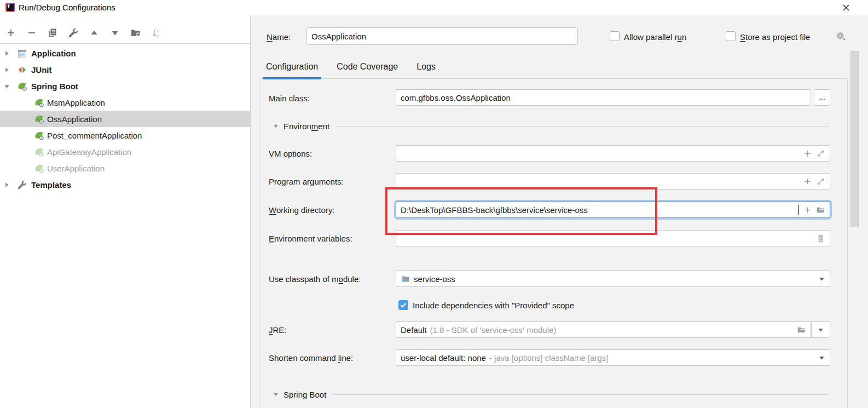 The width and height of the screenshot is (868, 408). Describe the element at coordinates (403, 305) in the screenshot. I see `provided-scope-checkbox` at that location.